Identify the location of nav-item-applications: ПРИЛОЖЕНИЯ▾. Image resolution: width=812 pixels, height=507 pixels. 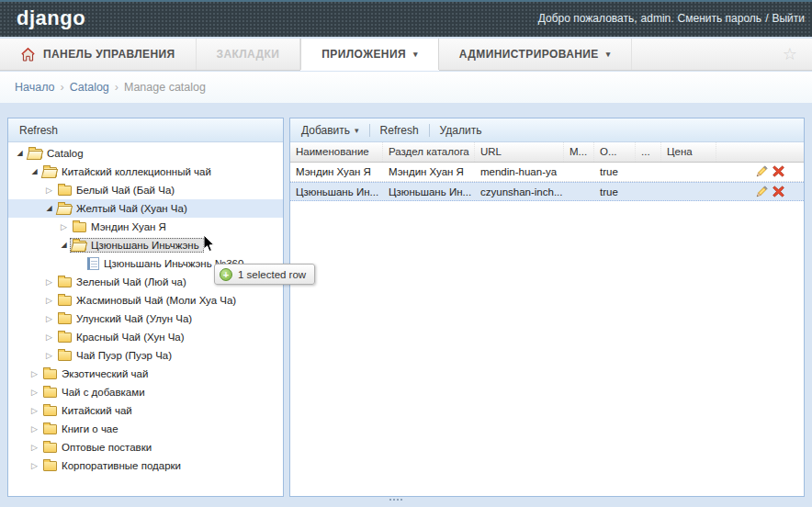
(369, 54).